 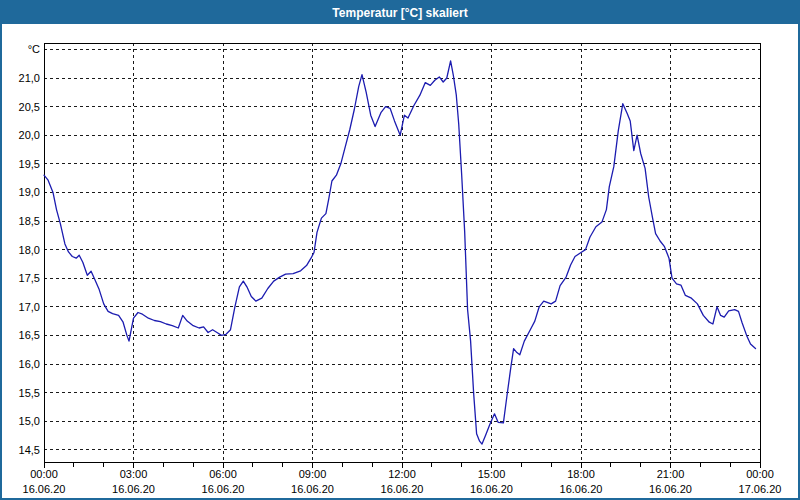 What do you see at coordinates (30, 393) in the screenshot?
I see `y-tick-label: 15,5` at bounding box center [30, 393].